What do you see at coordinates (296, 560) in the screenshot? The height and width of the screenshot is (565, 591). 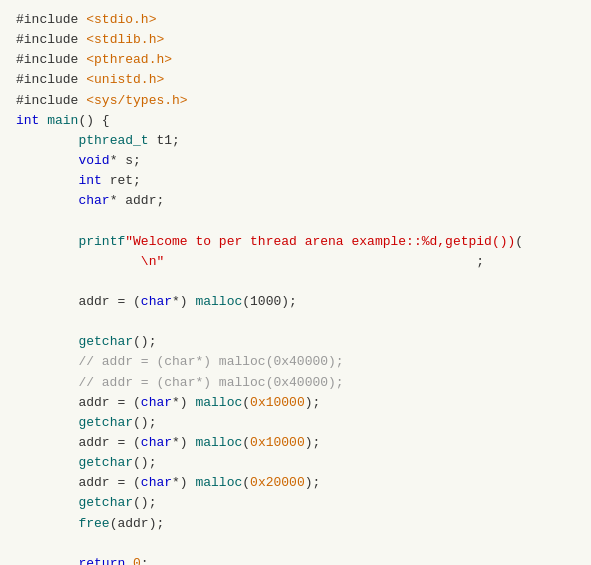 I see `code-line: return 0;` at bounding box center [296, 560].